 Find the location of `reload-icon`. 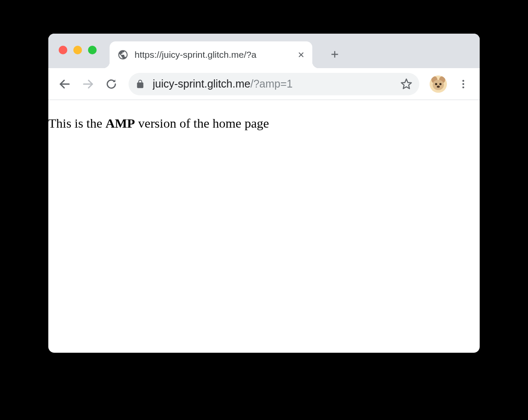

reload-icon is located at coordinates (111, 84).